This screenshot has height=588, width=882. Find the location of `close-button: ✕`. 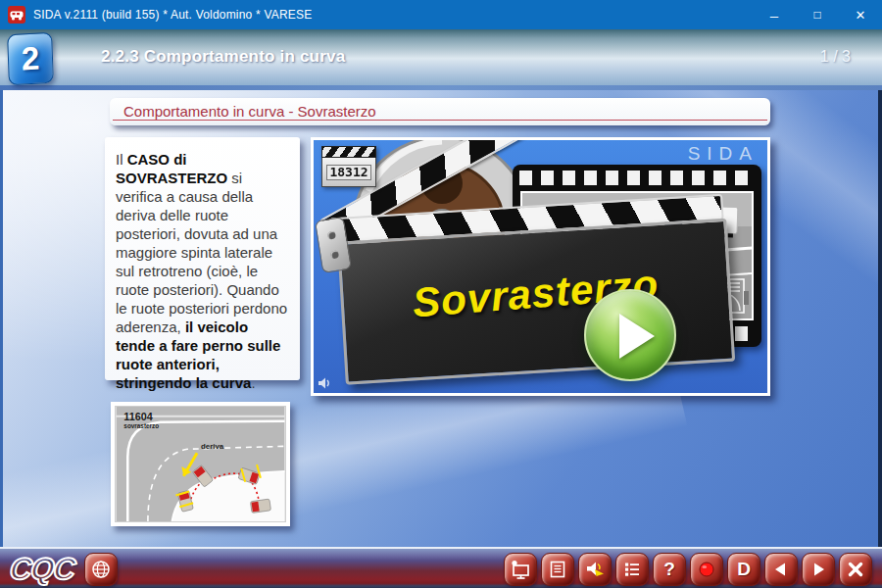

close-button: ✕ is located at coordinates (860, 15).